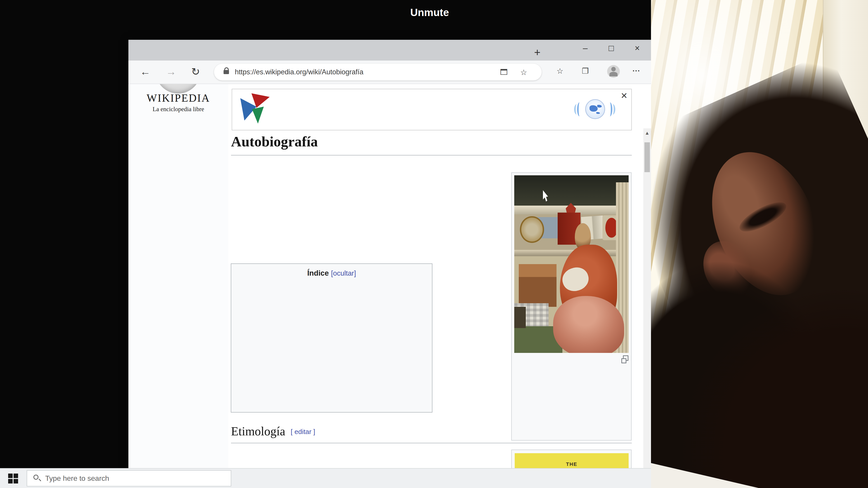 This screenshot has height=488, width=868. Describe the element at coordinates (303, 432) in the screenshot. I see `edit-link: [ editar ]` at that location.